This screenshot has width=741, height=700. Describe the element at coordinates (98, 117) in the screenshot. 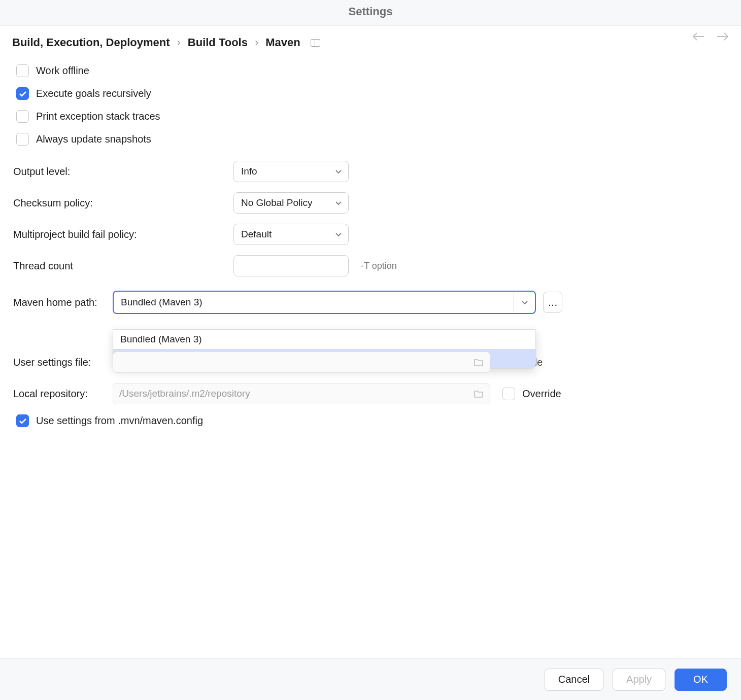

I see `print-stack-label: Print exception stack traces` at that location.